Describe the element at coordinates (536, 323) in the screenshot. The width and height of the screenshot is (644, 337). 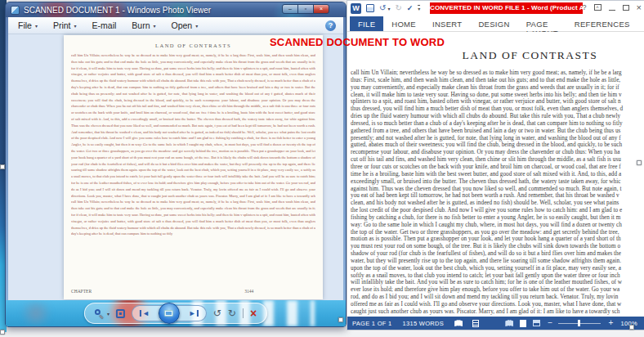
I see `web-layout-icon` at that location.